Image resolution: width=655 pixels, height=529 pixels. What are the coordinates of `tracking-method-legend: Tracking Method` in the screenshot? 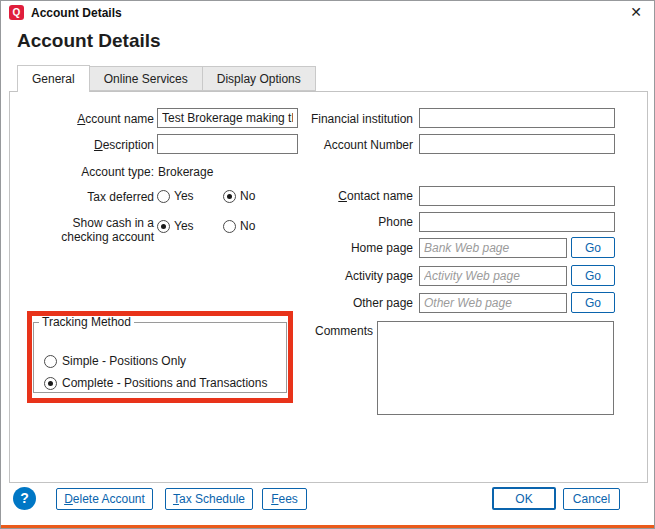 It's located at (86, 322).